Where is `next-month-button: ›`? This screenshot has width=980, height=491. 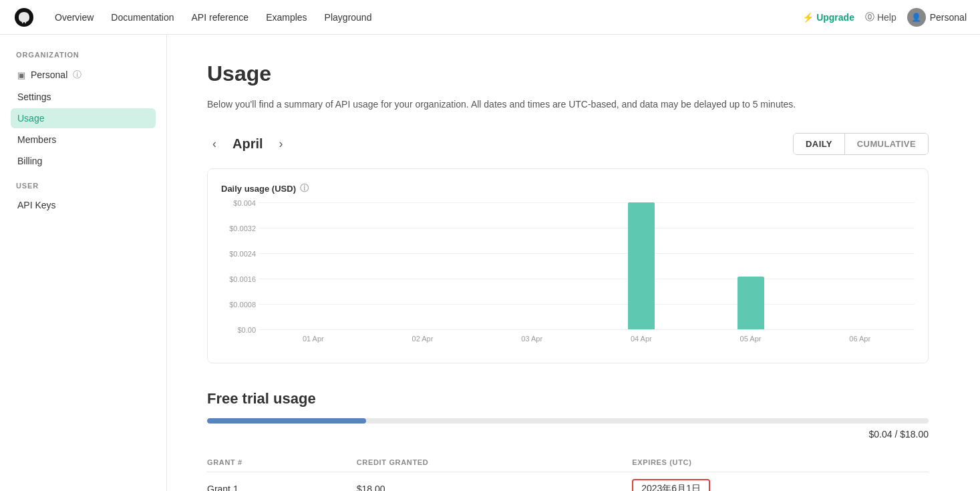 next-month-button: › is located at coordinates (281, 144).